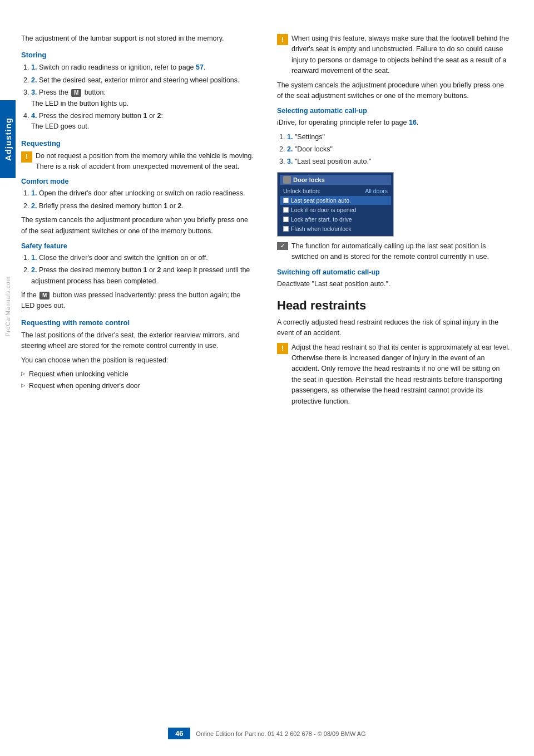  What do you see at coordinates (143, 194) in the screenshot?
I see `comfort-step-1: 1. Open the driver's door after unlockin…` at bounding box center [143, 194].